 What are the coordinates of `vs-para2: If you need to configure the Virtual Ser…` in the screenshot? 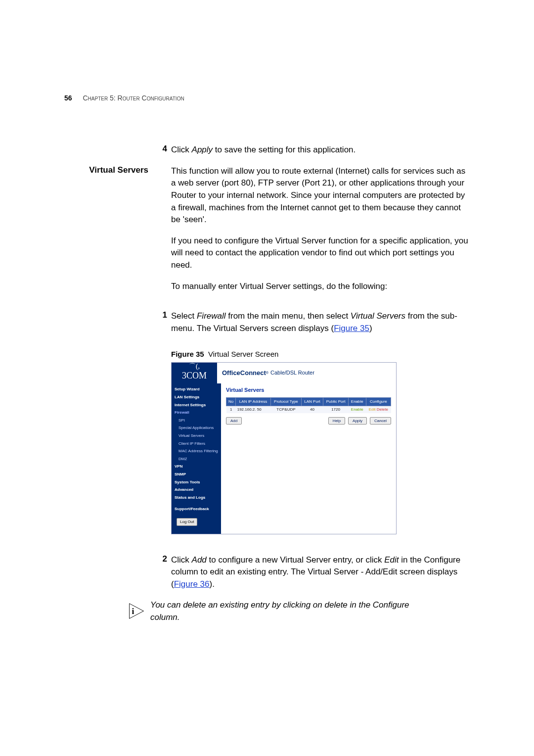 It's located at (320, 253).